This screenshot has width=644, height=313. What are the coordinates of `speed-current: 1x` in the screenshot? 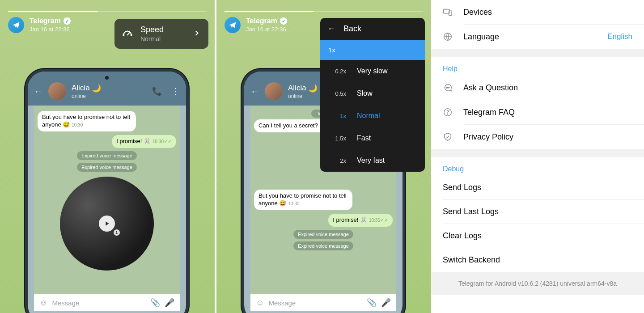 It's located at (373, 50).